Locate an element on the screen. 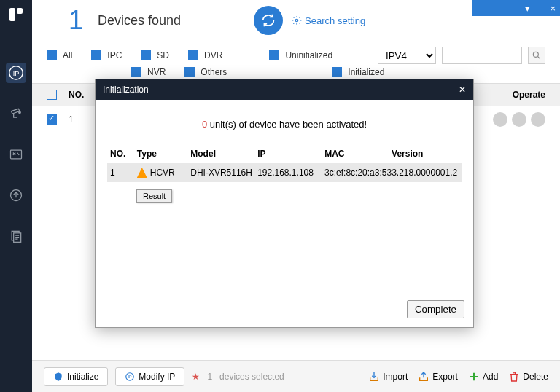 This screenshot has width=560, height=392. export-button: Export is located at coordinates (438, 377).